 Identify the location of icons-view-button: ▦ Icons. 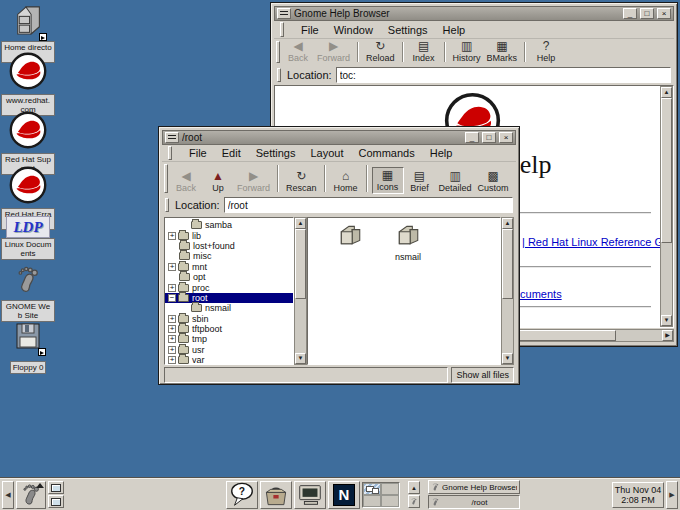
(388, 180).